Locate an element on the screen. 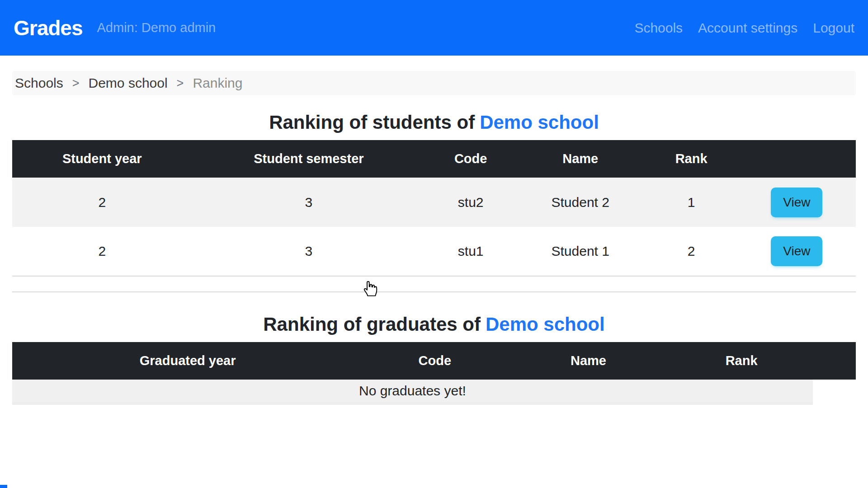 This screenshot has height=488, width=868. empty-state-message: No graduates yet! is located at coordinates (412, 391).